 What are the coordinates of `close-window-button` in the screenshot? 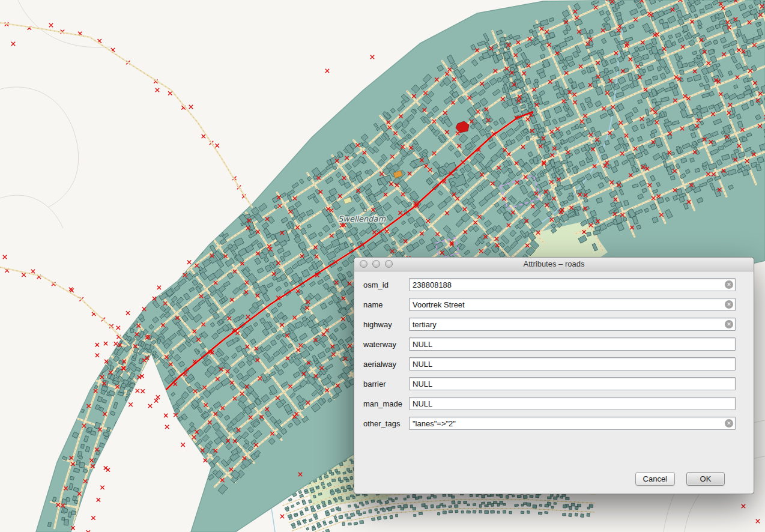 It's located at (364, 264).